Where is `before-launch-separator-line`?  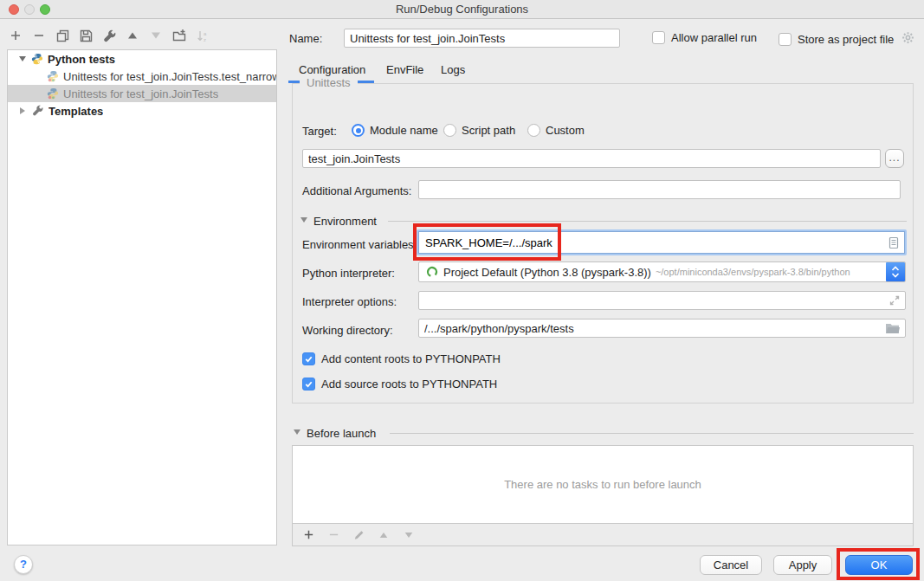
before-launch-separator-line is located at coordinates (651, 433).